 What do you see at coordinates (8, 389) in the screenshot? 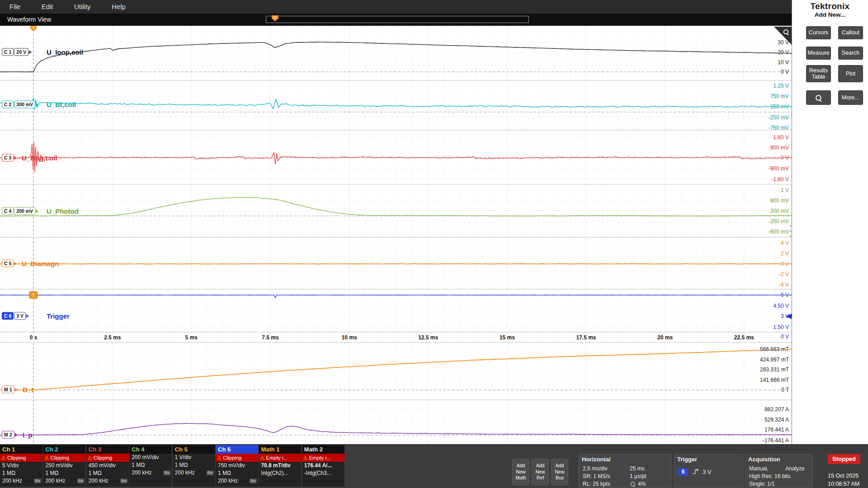
I see `badge-box: M 1` at bounding box center [8, 389].